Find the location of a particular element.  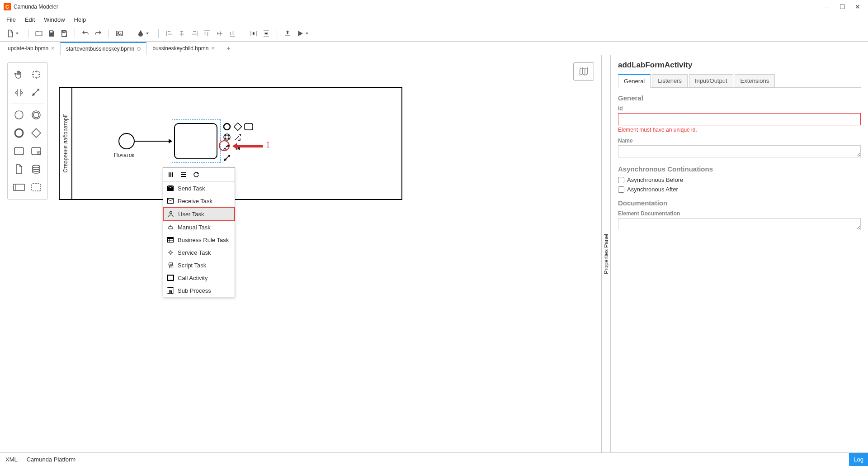

async-after-checkbox is located at coordinates (621, 190).